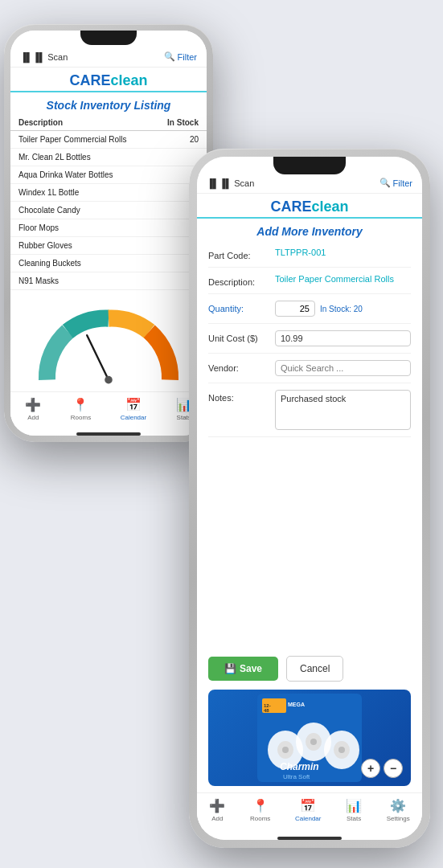 The height and width of the screenshot is (868, 443). I want to click on logo-clean: clean, so click(129, 80).